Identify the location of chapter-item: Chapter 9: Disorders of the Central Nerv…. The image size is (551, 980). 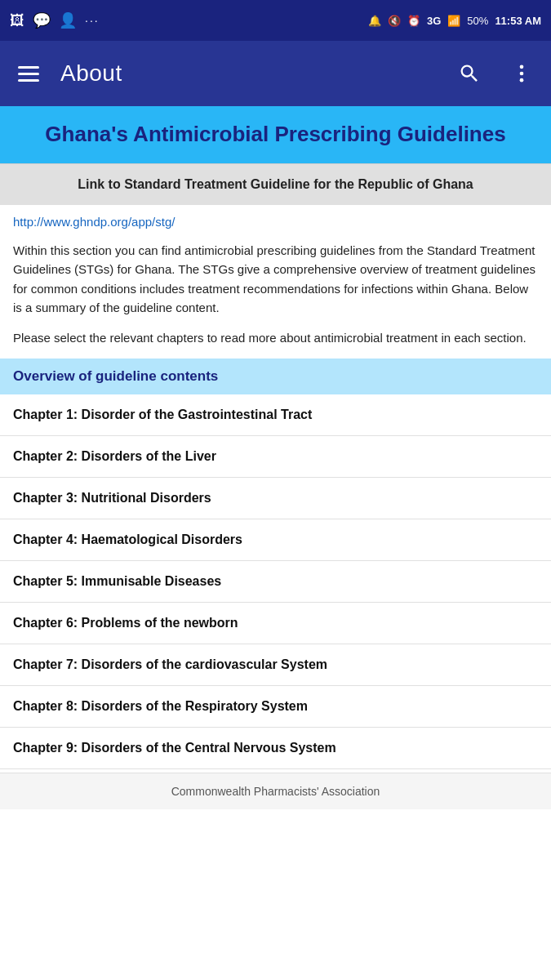
(276, 748).